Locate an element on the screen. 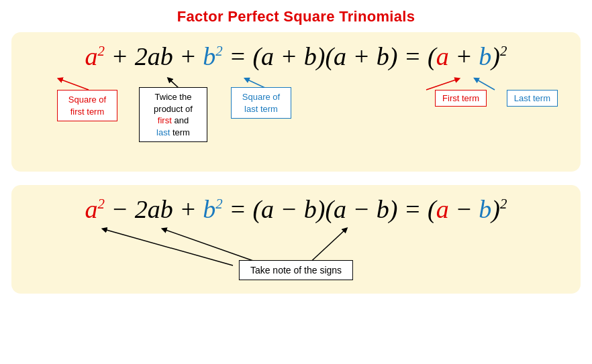 The width and height of the screenshot is (592, 364). formula-bottom: a2 − 2ab + b2 = (a − b)(a − b) = (a − b)… is located at coordinates (296, 209).